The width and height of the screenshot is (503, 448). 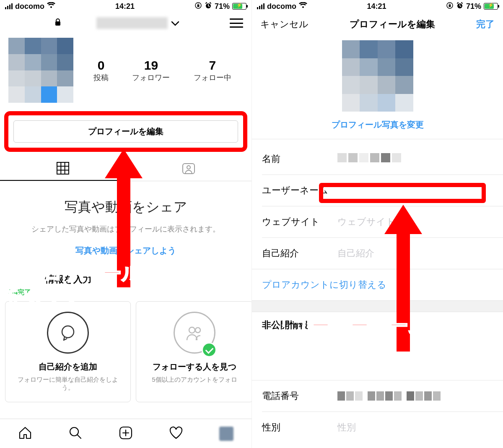 I want to click on website-label: ウェブサイト, so click(x=300, y=222).